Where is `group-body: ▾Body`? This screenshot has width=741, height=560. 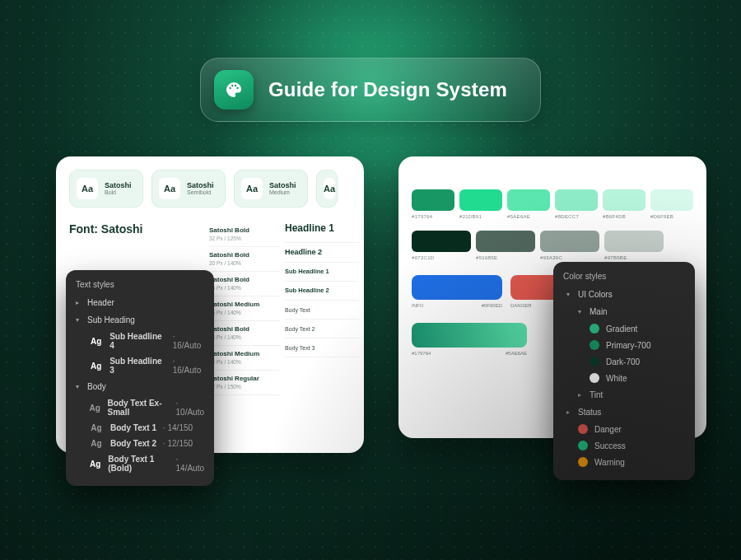 group-body: ▾Body is located at coordinates (140, 387).